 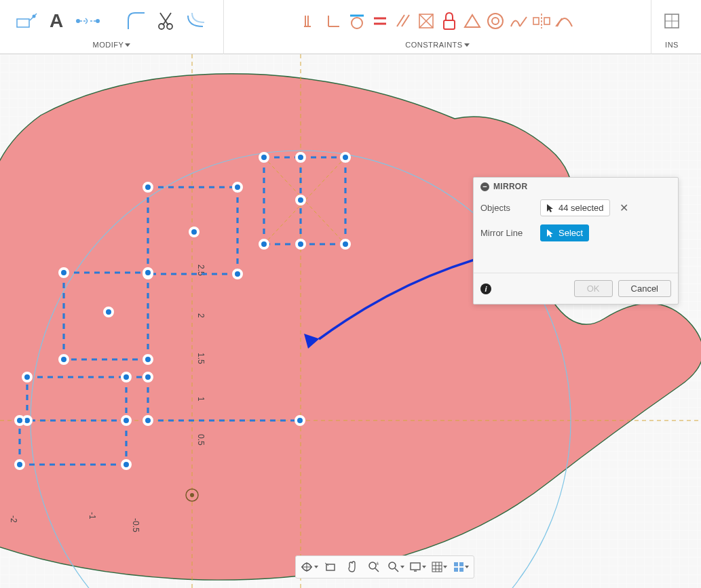 I want to click on trim-tool-icon, so click(x=166, y=21).